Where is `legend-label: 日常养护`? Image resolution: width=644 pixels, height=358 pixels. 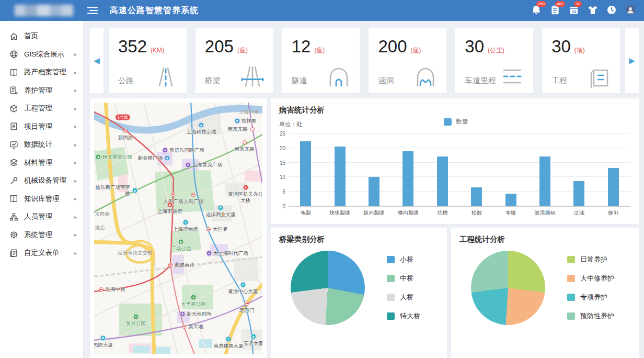 legend-label: 日常养护 is located at coordinates (594, 260).